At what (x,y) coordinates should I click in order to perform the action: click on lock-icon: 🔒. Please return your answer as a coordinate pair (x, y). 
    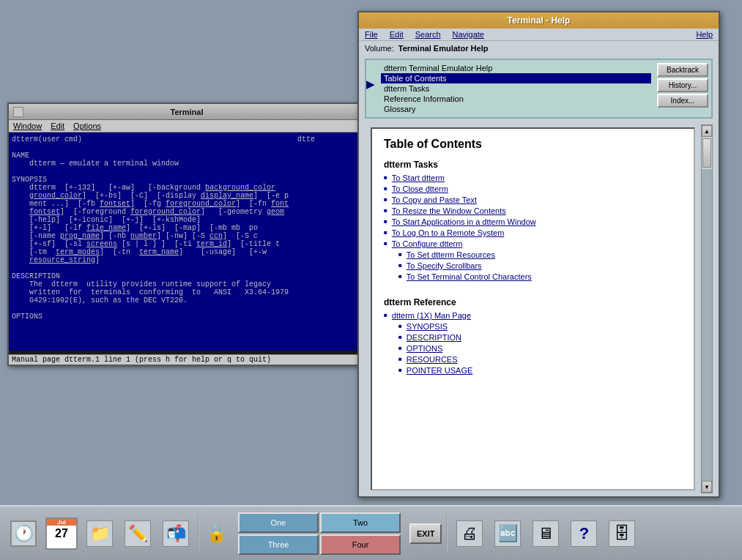
    Looking at the image, I should click on (217, 534).